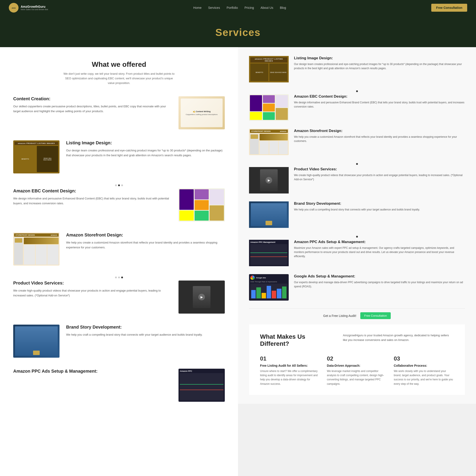 This screenshot has height=476, width=476. What do you see at coordinates (119, 385) in the screenshot?
I see `service-item-ppc: Amazon PPC Ads Setup & Management` at bounding box center [119, 385].